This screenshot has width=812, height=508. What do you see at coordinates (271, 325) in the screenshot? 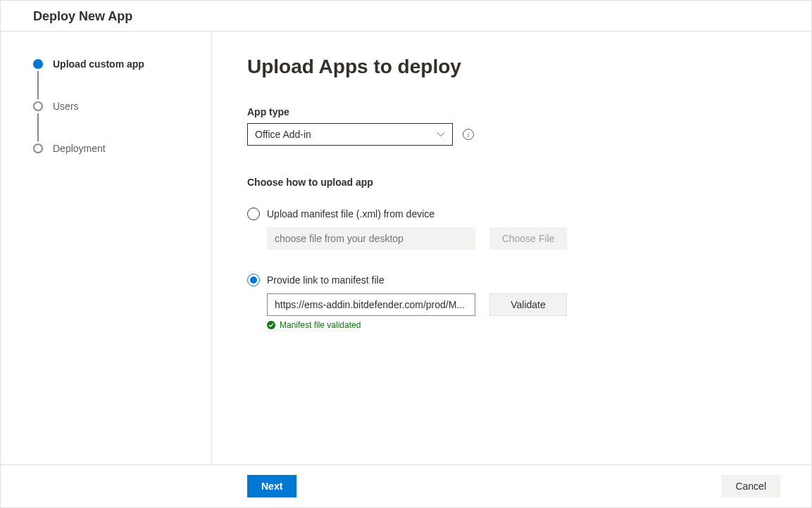
I see `check-circle-icon` at bounding box center [271, 325].